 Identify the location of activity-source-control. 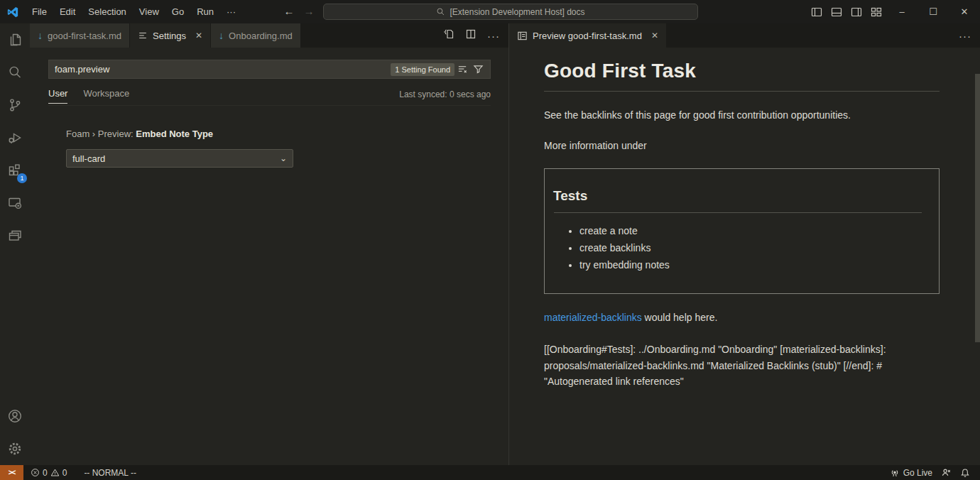
(15, 105).